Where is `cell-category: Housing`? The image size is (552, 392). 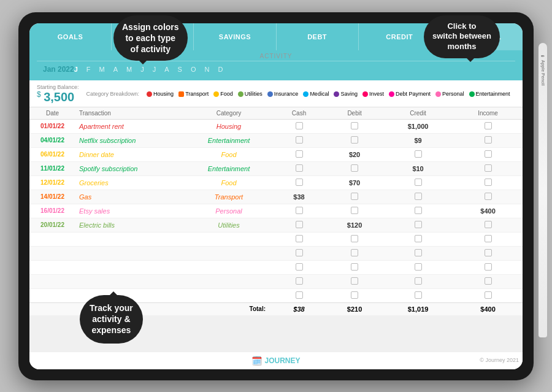 cell-category: Housing is located at coordinates (229, 126).